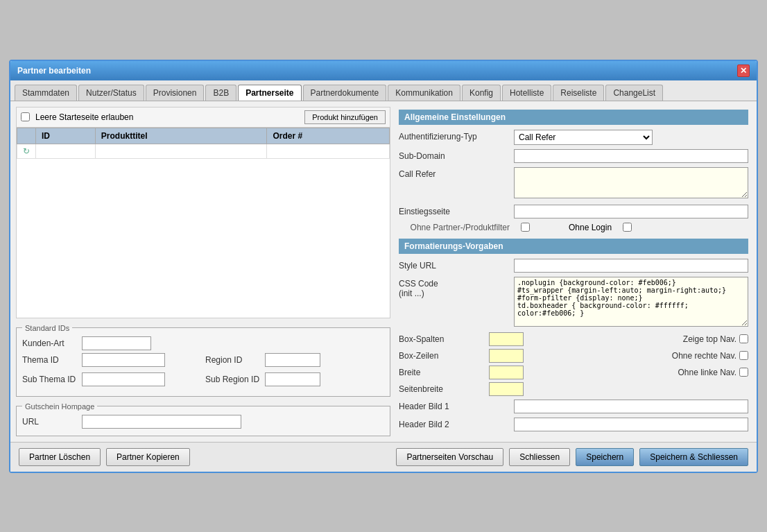  I want to click on ids-row-3: Sub Thema ID 0 Sub Region ID 0, so click(203, 381).